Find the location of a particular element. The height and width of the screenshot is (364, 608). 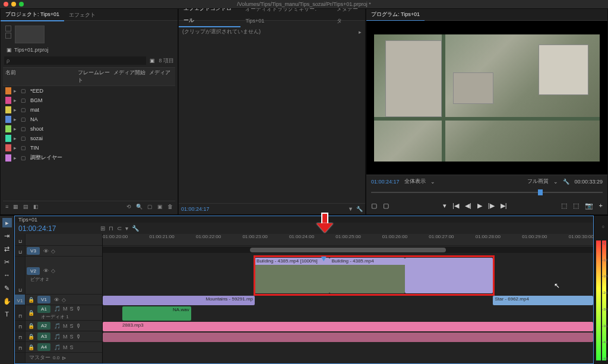

timeline-timecode: 01:00:24:17 is located at coordinates (57, 229).